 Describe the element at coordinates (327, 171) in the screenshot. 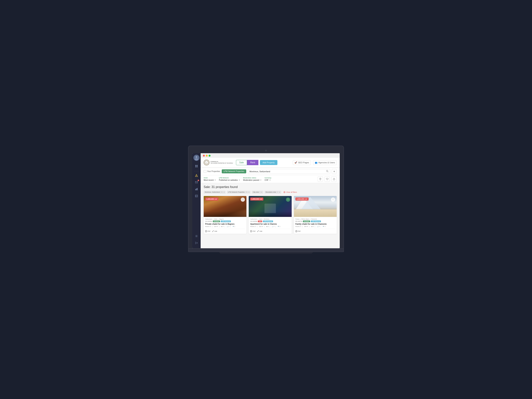

I see `search-icon` at that location.